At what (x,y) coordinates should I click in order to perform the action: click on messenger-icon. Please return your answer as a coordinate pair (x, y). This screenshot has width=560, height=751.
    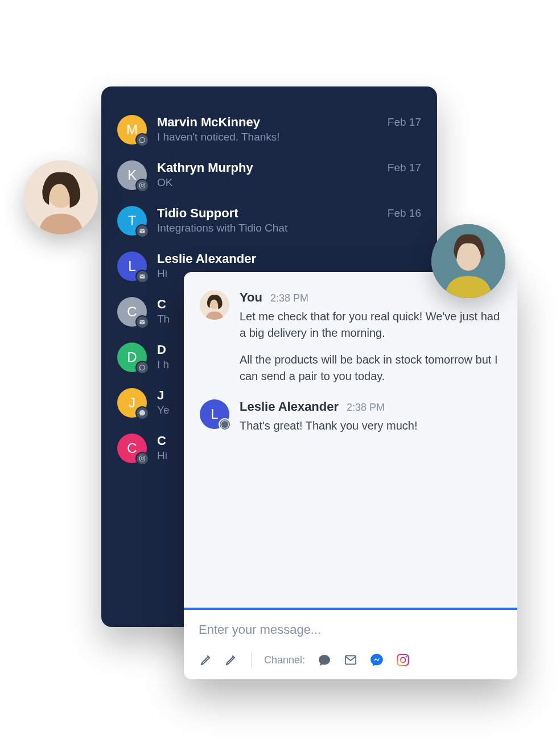
    Looking at the image, I should click on (142, 413).